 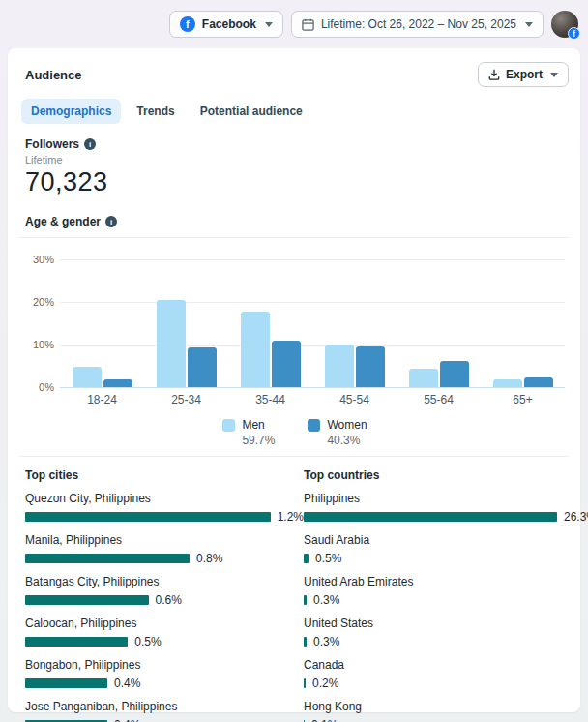 What do you see at coordinates (312, 387) in the screenshot?
I see `gridline-0%` at bounding box center [312, 387].